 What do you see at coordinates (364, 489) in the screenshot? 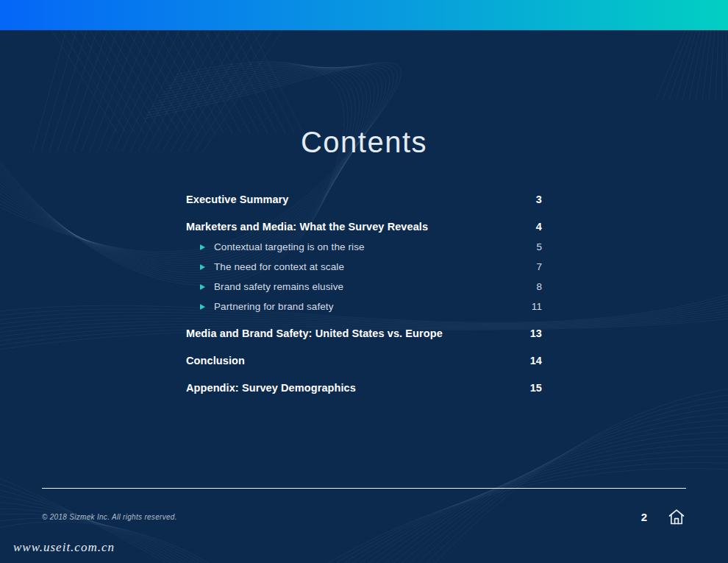
I see `footer-divider` at bounding box center [364, 489].